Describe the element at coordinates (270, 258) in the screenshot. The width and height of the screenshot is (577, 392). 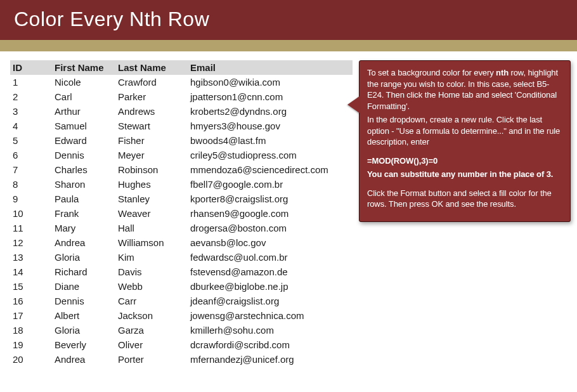
I see `cell-email: fedwardsc@uol.com.br` at that location.